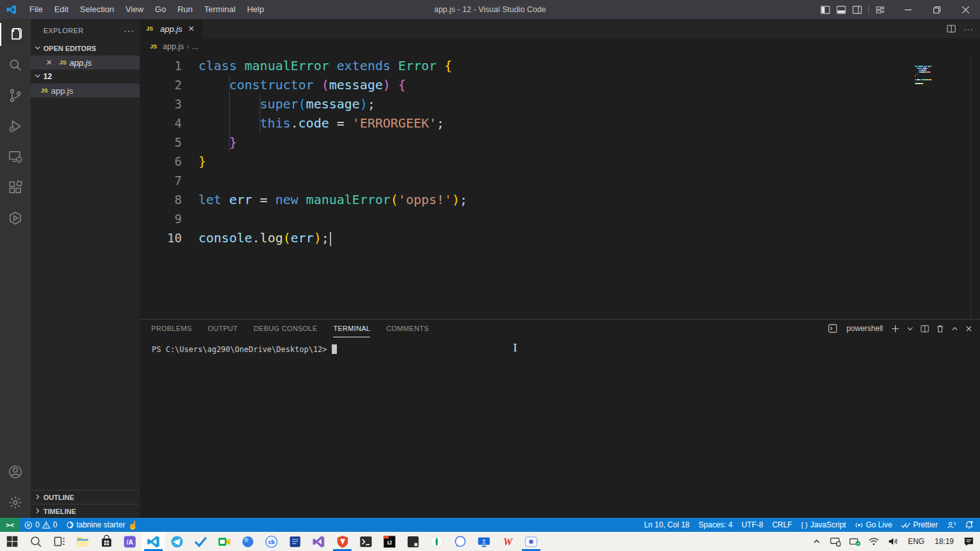  I want to click on taskbar-purple-a-app-icon: /A, so click(130, 541).